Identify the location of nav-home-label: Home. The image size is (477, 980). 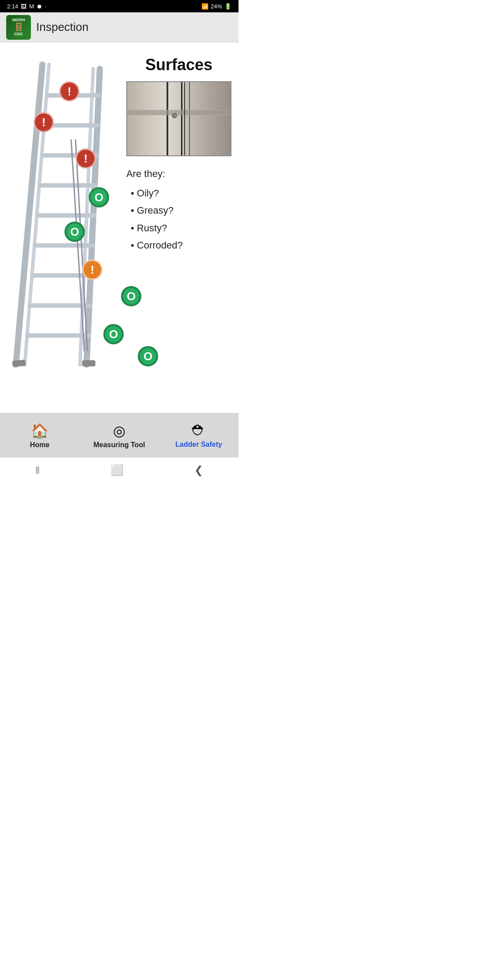
(40, 445).